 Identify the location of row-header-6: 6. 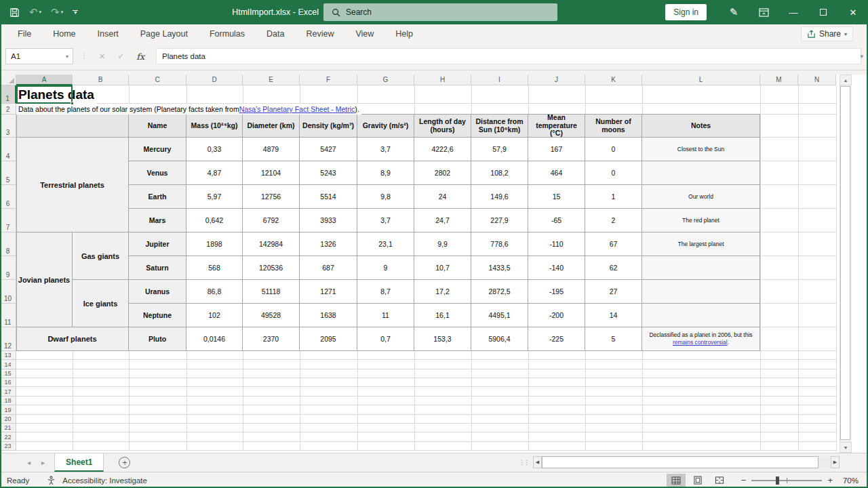
(8, 197).